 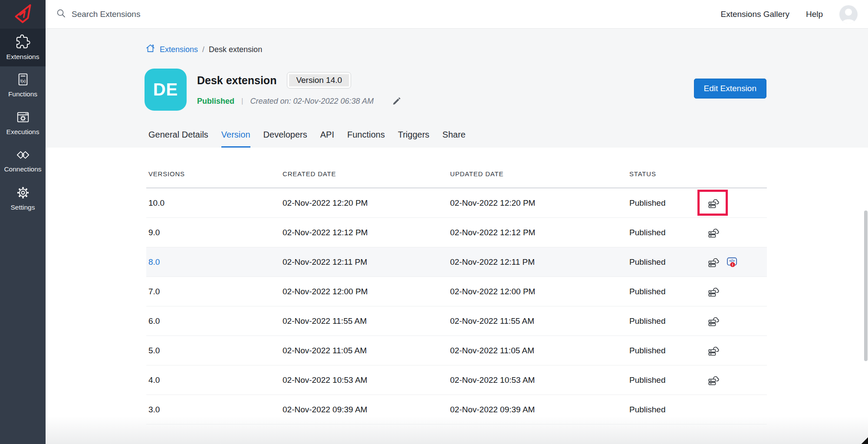 What do you see at coordinates (540, 174) in the screenshot?
I see `column-header-updated-date: UPDATED DATE` at bounding box center [540, 174].